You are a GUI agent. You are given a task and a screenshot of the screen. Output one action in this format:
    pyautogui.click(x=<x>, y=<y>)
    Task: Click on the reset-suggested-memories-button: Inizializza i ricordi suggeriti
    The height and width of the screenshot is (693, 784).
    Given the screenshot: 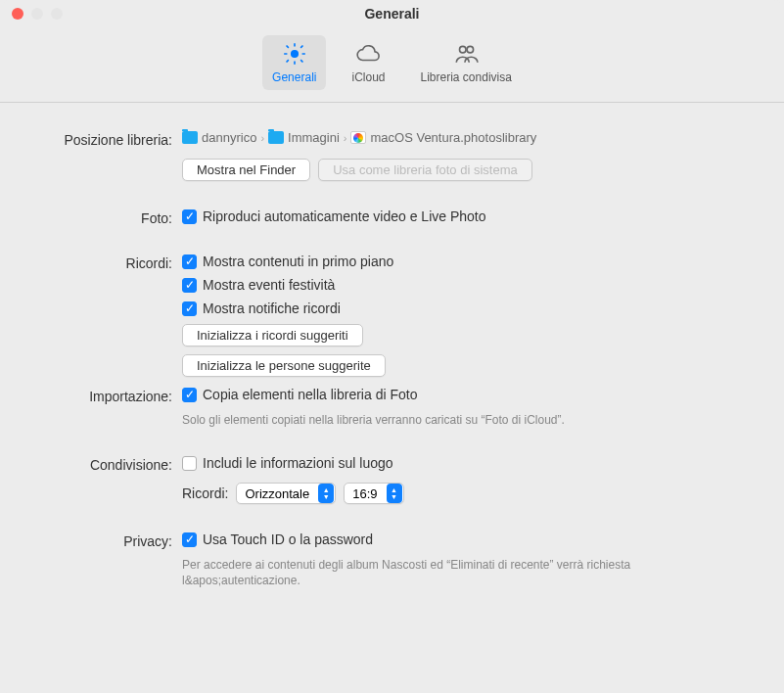 What is the action you would take?
    pyautogui.click(x=272, y=335)
    